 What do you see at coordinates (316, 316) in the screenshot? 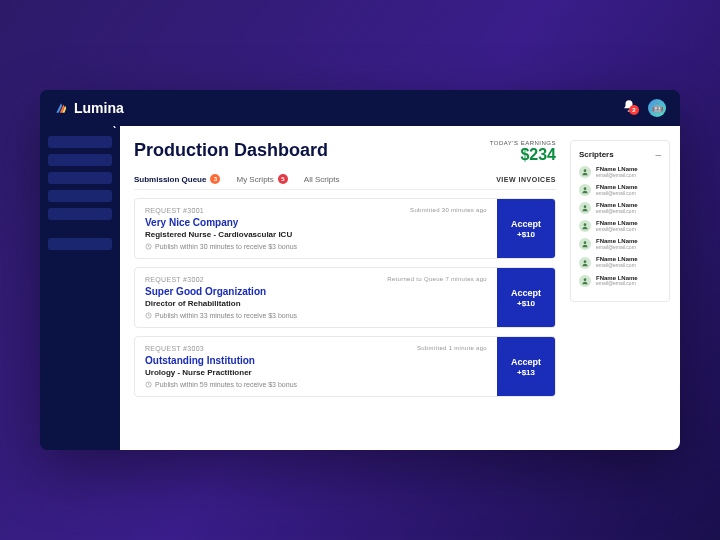
I see `request-meta: Publish within 33 minutes to receive $3 …` at bounding box center [316, 316].